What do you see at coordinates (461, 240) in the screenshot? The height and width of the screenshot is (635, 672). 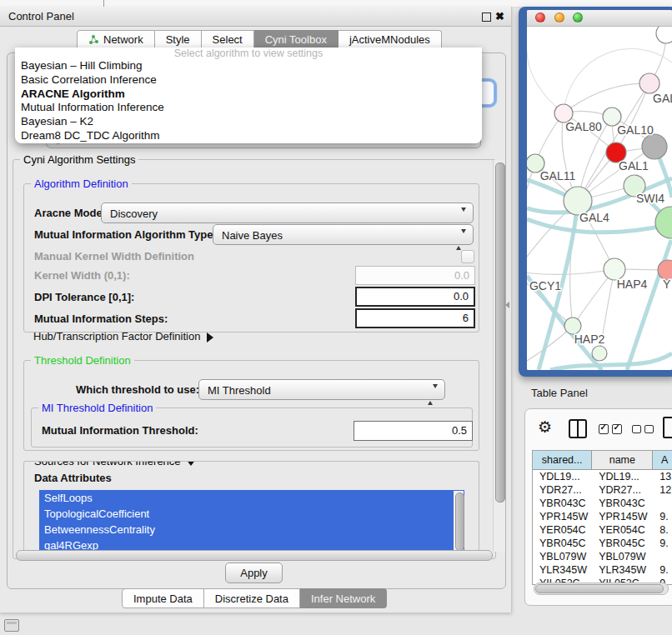 I see `stepper-arrows-icon` at bounding box center [461, 240].